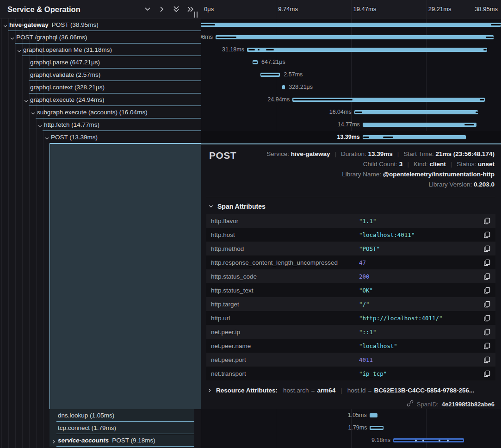 The image size is (501, 448). What do you see at coordinates (283, 374) in the screenshot?
I see `attribute-key: net.transport` at bounding box center [283, 374].